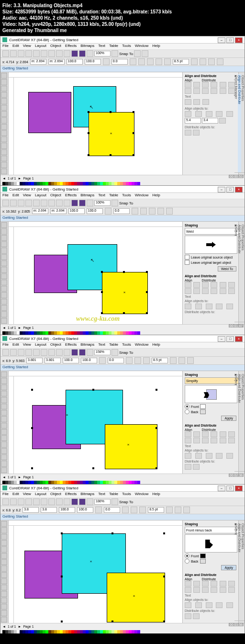 Image resolution: width=245 pixels, height=644 pixels. I want to click on yellow-rect, so click(136, 598).